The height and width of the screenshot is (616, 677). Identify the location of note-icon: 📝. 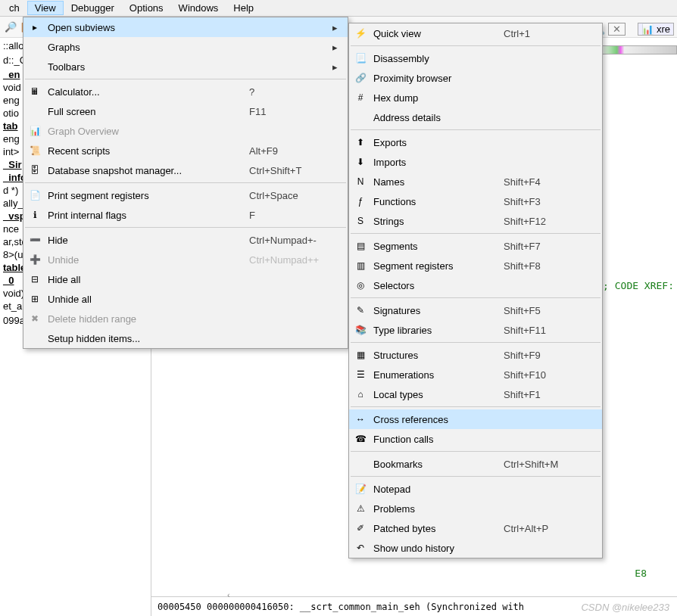
(360, 489).